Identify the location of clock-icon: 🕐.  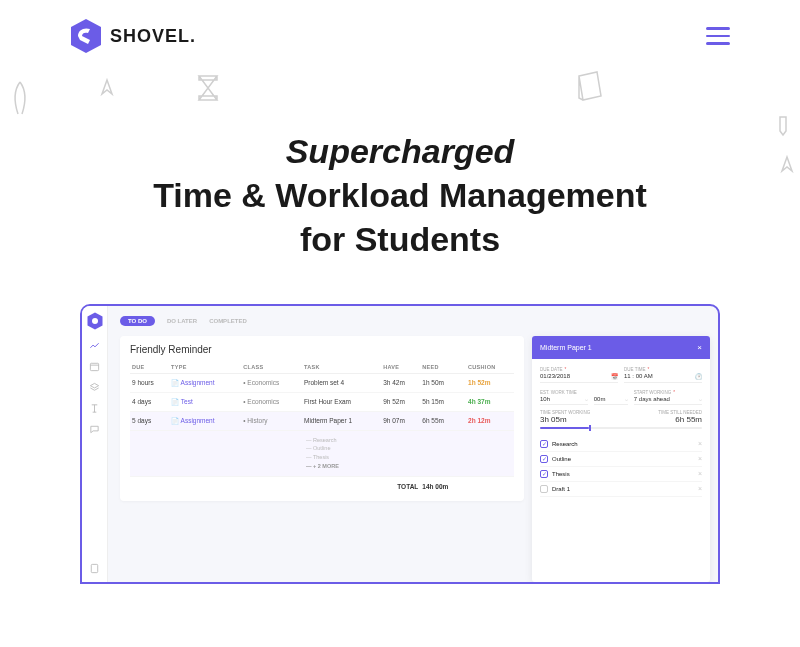
(698, 376).